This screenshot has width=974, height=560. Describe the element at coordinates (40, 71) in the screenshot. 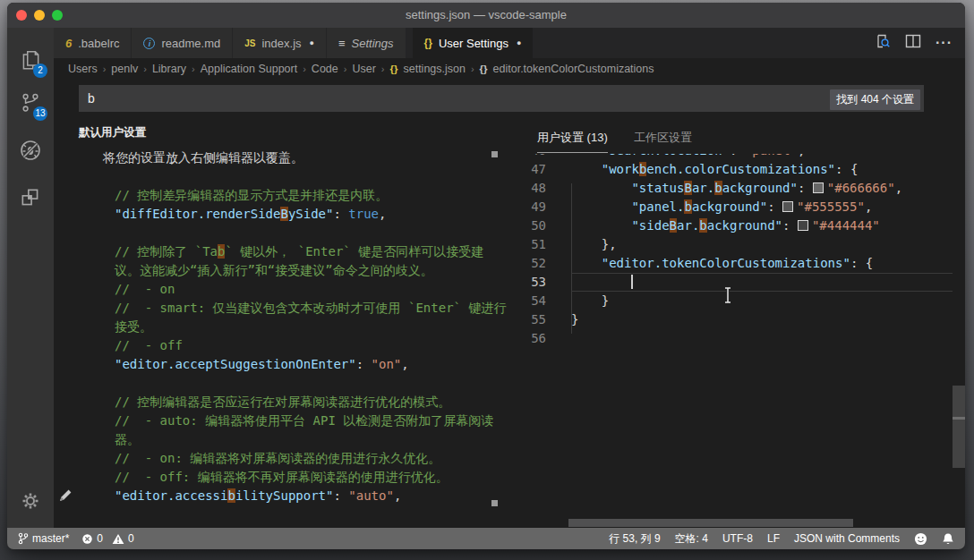

I see `explorer-badge: 2` at that location.